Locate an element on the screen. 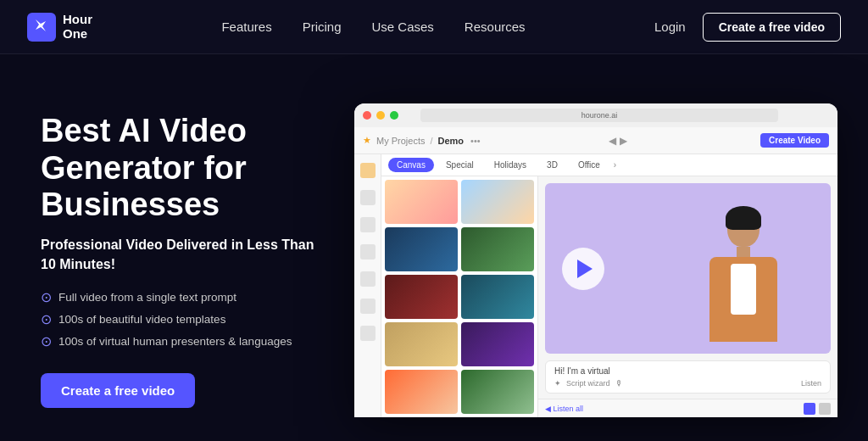  check-icon-3: ⊙ is located at coordinates (46, 341).